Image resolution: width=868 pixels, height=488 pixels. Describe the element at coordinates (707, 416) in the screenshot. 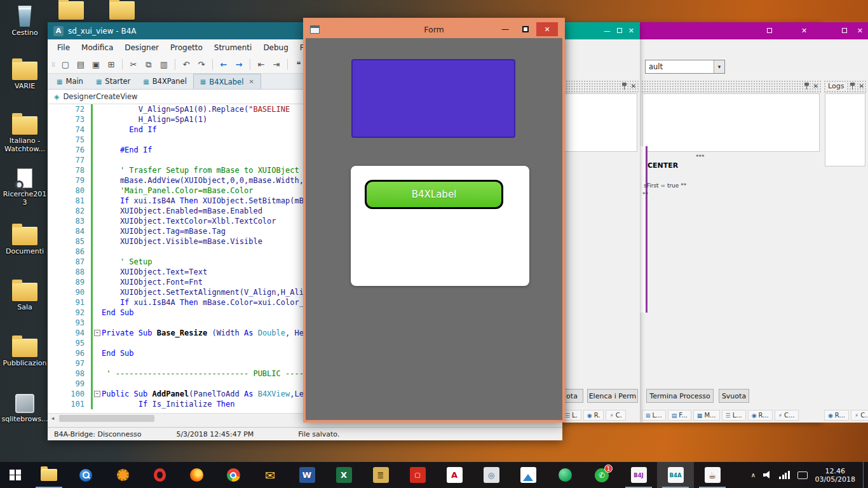

I see `dock-tab: ▦M...` at that location.